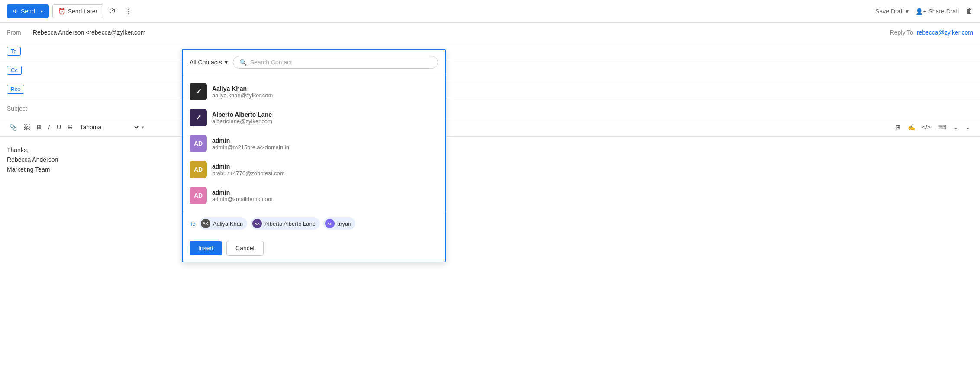 This screenshot has height=390, width=980. Describe the element at coordinates (335, 62) in the screenshot. I see `search-box: 🔍` at that location.